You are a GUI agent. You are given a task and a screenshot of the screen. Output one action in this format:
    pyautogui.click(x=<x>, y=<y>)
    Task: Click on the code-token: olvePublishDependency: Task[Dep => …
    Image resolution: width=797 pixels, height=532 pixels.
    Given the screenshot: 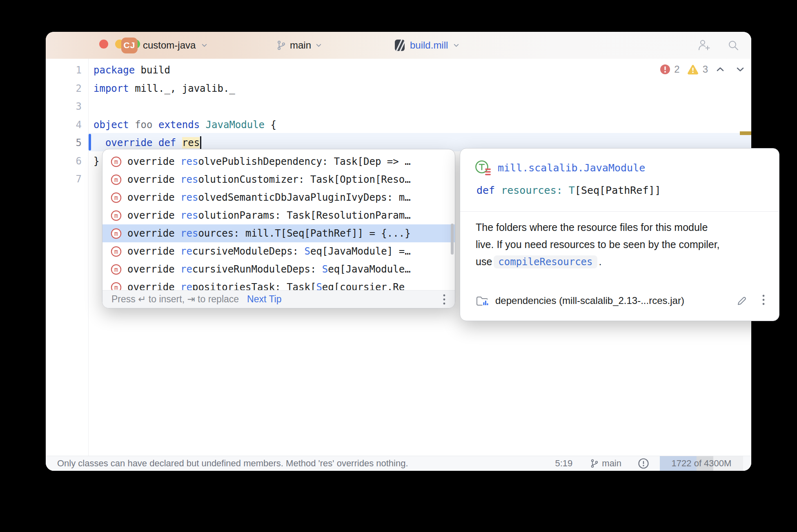 What is the action you would take?
    pyautogui.click(x=304, y=162)
    